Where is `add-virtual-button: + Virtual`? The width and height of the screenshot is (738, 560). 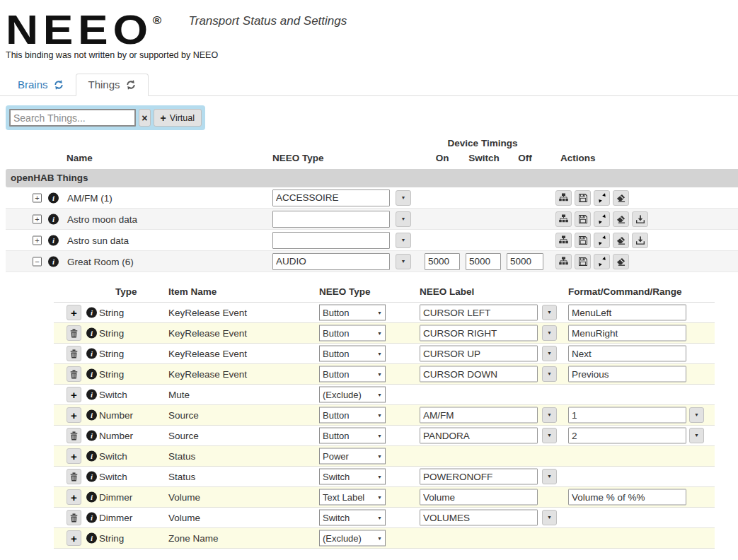
add-virtual-button: + Virtual is located at coordinates (178, 117).